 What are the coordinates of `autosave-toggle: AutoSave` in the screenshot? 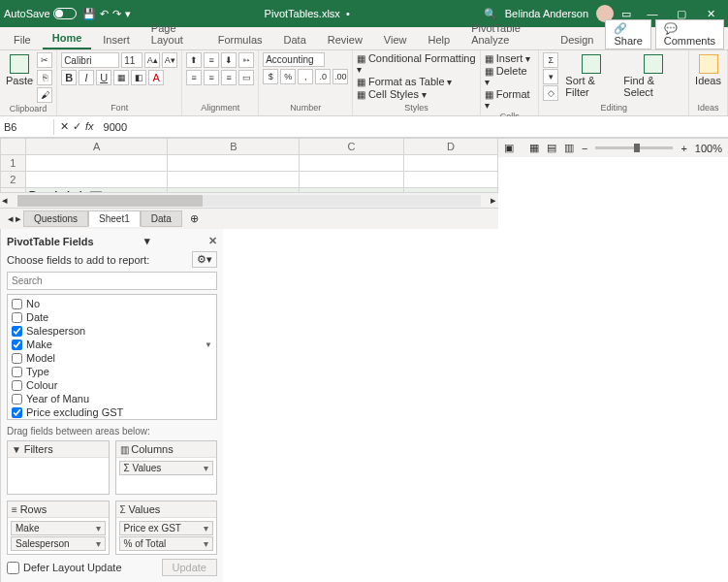 It's located at (41, 14).